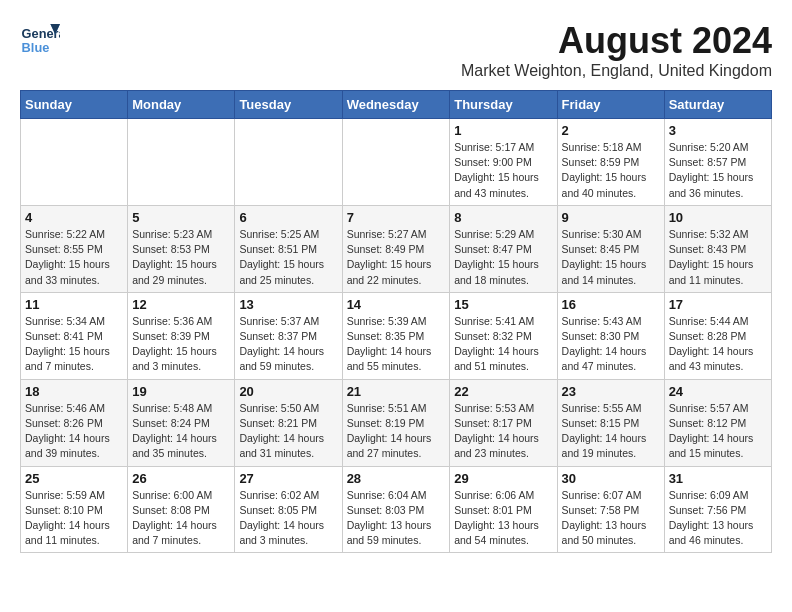  Describe the element at coordinates (610, 248) in the screenshot. I see `calendar-cell: 9Sunrise: 5:30 AM Sunset: 8:45 PM Daylig…` at that location.